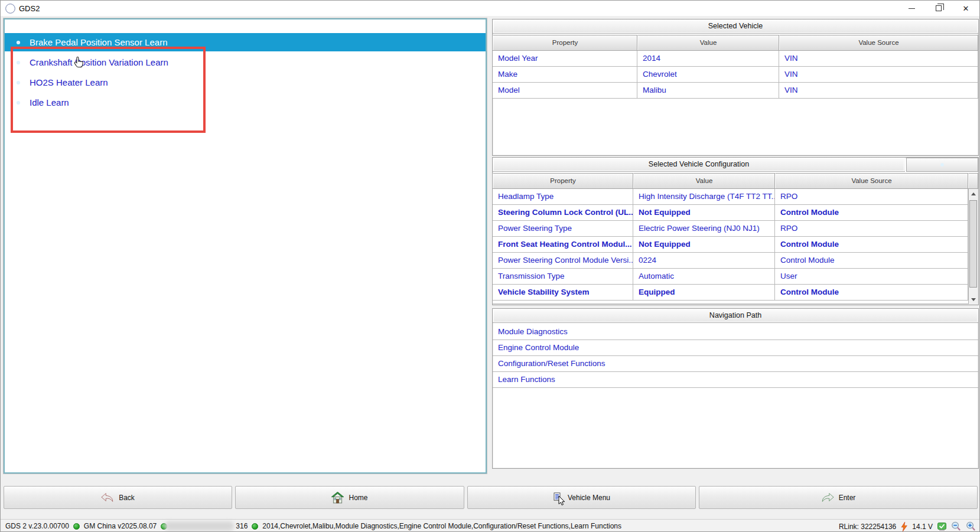  Describe the element at coordinates (974, 194) in the screenshot. I see `chevron-up-icon` at that location.